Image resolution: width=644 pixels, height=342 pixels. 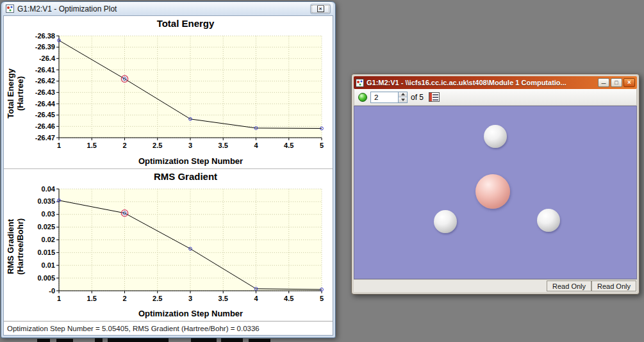 I want to click on svg-text: -26.43, so click(x=45, y=92).